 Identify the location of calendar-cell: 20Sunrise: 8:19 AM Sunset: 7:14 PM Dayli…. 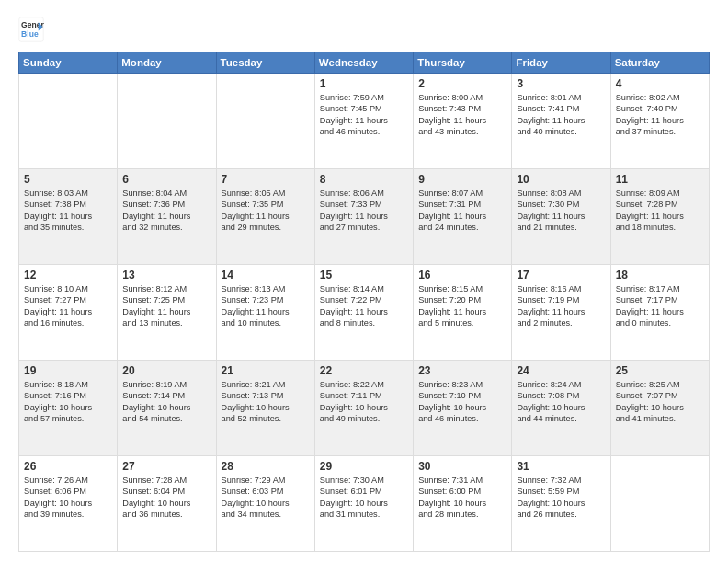
(167, 408).